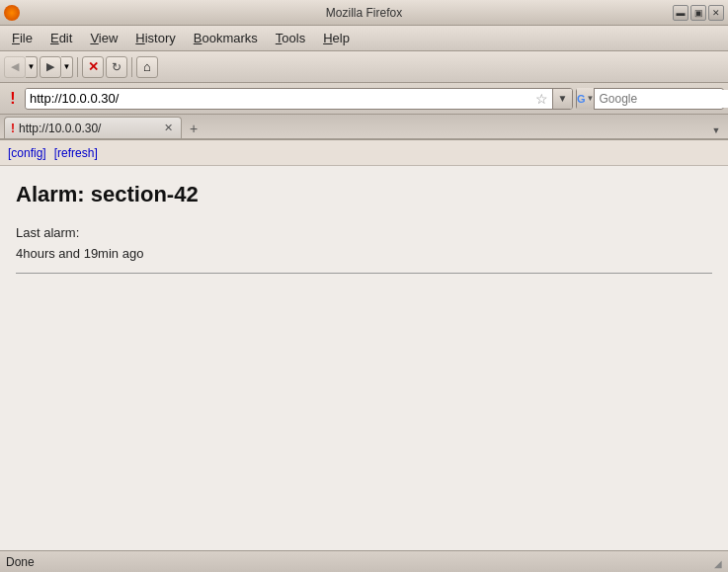 The width and height of the screenshot is (728, 572). Describe the element at coordinates (364, 233) in the screenshot. I see `last-alarm-label: Last alarm:` at that location.